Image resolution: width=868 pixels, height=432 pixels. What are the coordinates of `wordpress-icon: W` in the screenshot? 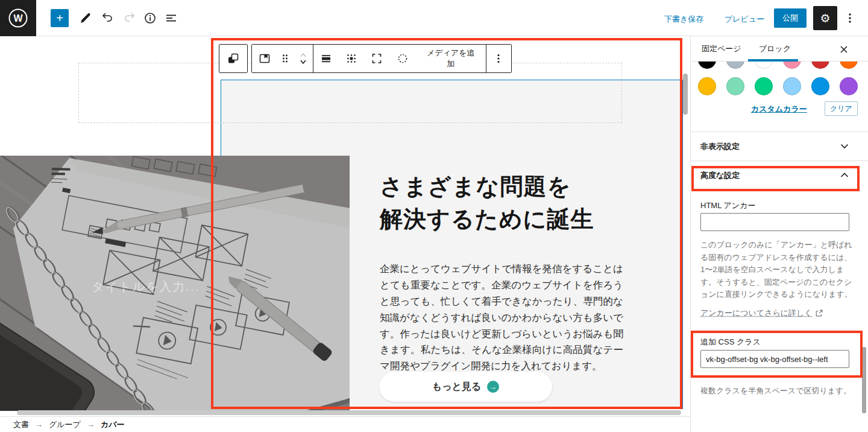 It's located at (18, 18).